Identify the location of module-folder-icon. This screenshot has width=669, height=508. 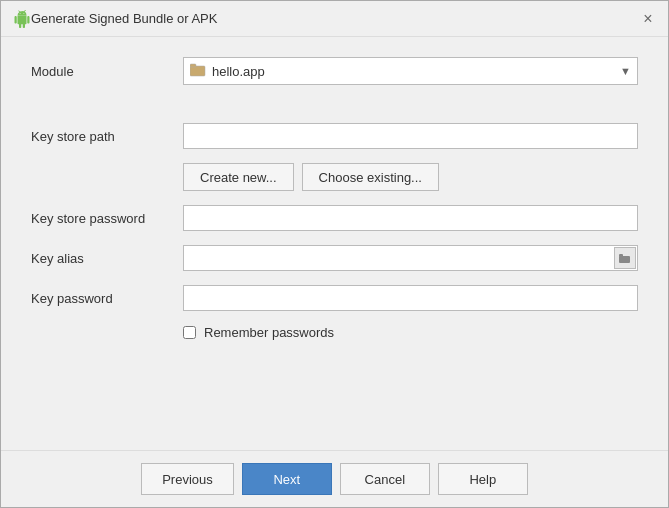
(198, 72).